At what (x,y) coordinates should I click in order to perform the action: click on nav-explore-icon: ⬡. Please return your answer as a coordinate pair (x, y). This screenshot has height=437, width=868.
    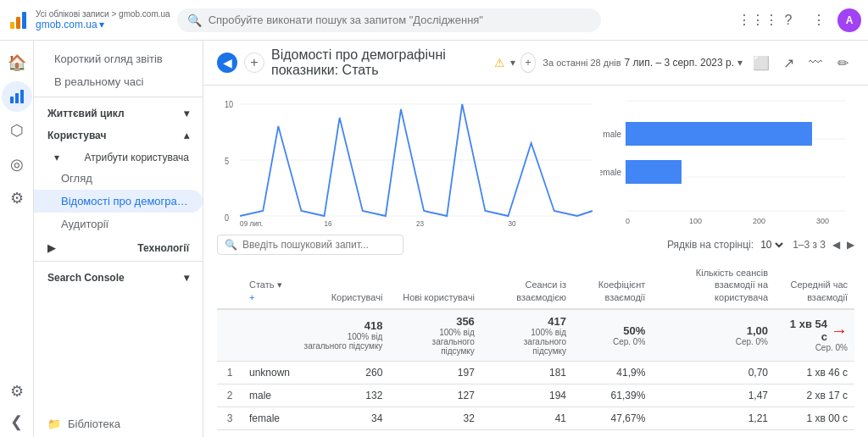
    Looking at the image, I should click on (17, 130).